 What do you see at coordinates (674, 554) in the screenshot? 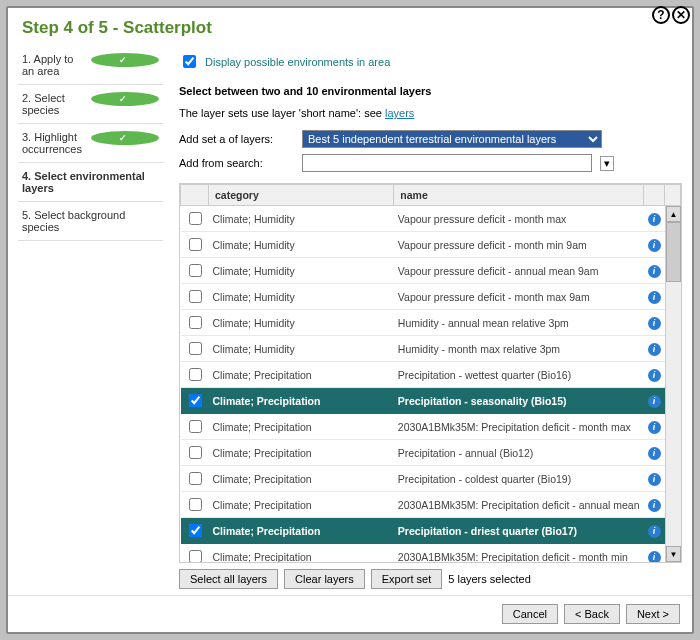
I see `scroll-down-button: ▼` at bounding box center [674, 554].